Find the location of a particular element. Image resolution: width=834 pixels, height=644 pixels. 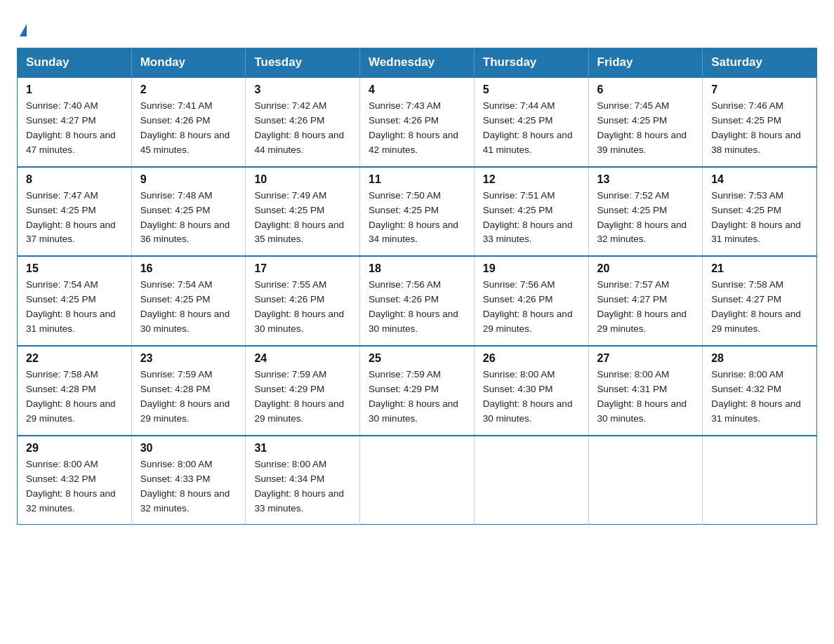

day-info: Sunrise: 7:58 AMSunset: 4:27 PMDaylight:… is located at coordinates (760, 307).